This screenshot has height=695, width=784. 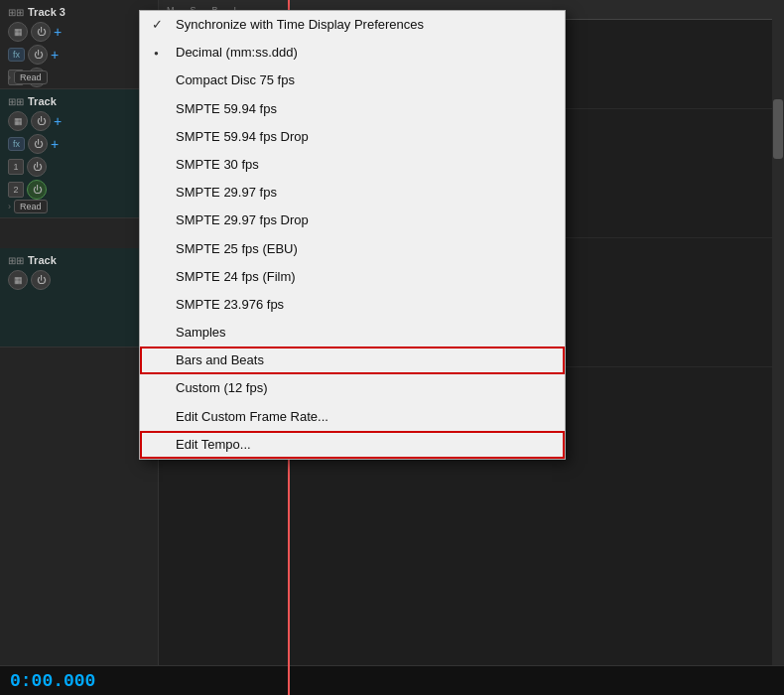 I want to click on track-2-power-btn-3: ⏻, so click(x=37, y=167).